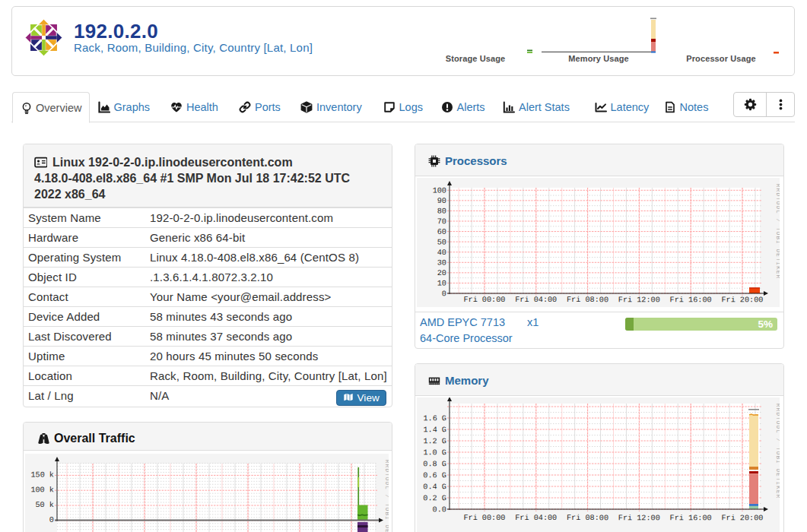 This screenshot has height=532, width=807. What do you see at coordinates (435, 486) in the screenshot?
I see `svg-text: 0.4 G` at bounding box center [435, 486].